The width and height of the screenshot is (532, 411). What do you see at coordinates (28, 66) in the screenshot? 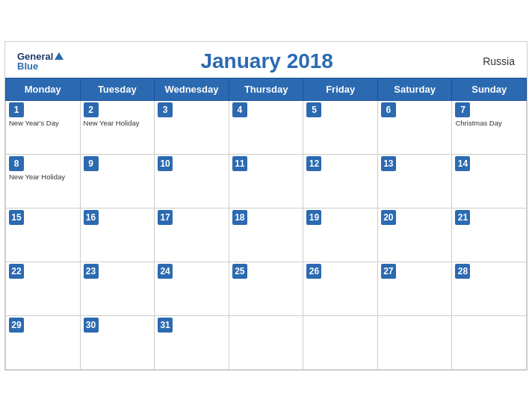
I see `logo-blue: Blue` at bounding box center [28, 66].